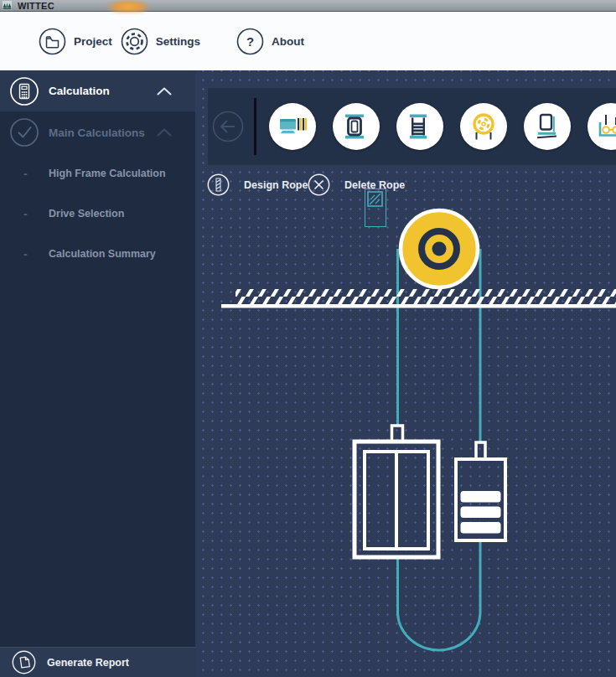 The image size is (616, 677). I want to click on elevator-car, so click(396, 491).